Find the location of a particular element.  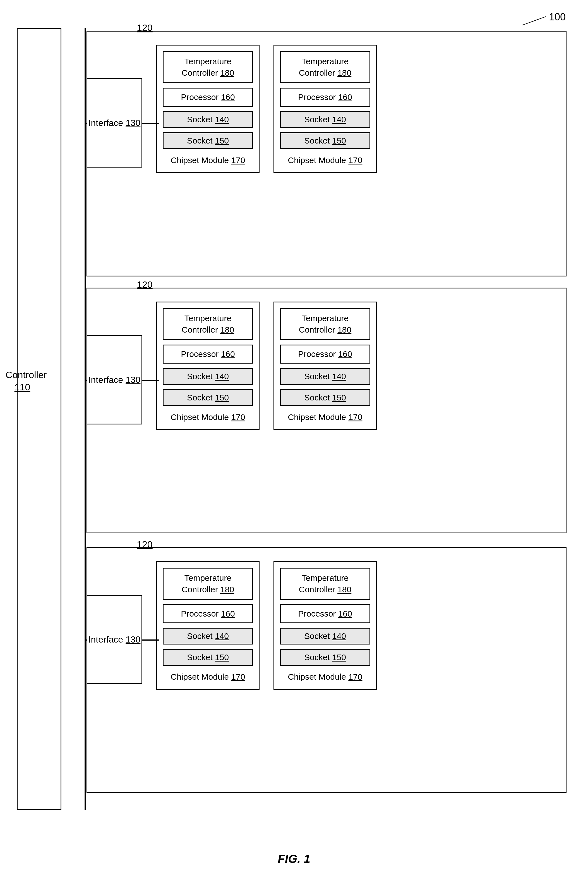

socket140-2-2: Socket 140 is located at coordinates (325, 377).